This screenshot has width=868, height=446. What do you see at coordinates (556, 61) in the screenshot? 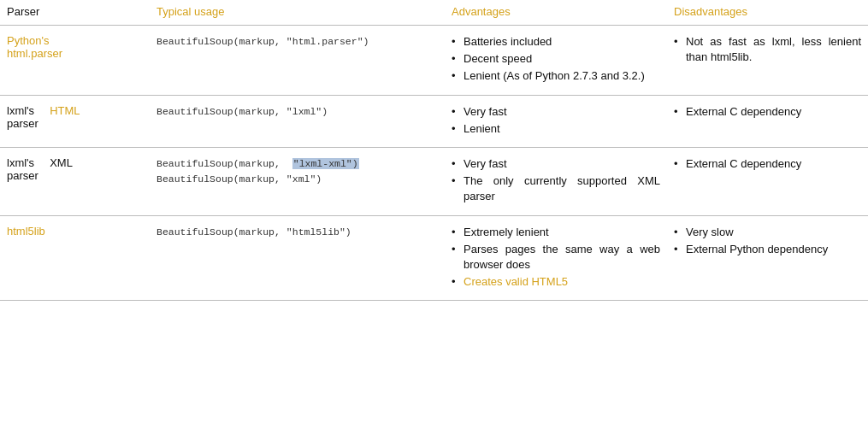
I see `advantages-cell: Batteries included Decent speed Lenient …` at bounding box center [556, 61].